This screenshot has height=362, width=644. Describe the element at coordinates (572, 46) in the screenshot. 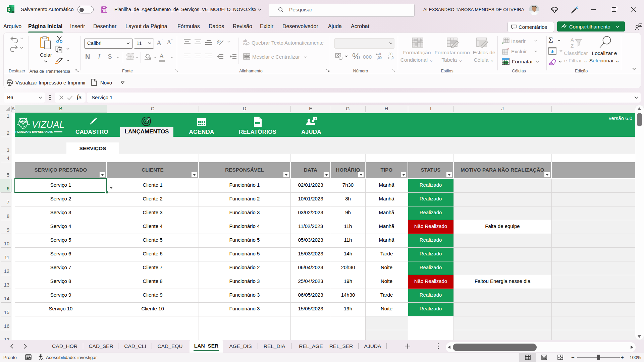

I see `svg-text: Z` at that location.